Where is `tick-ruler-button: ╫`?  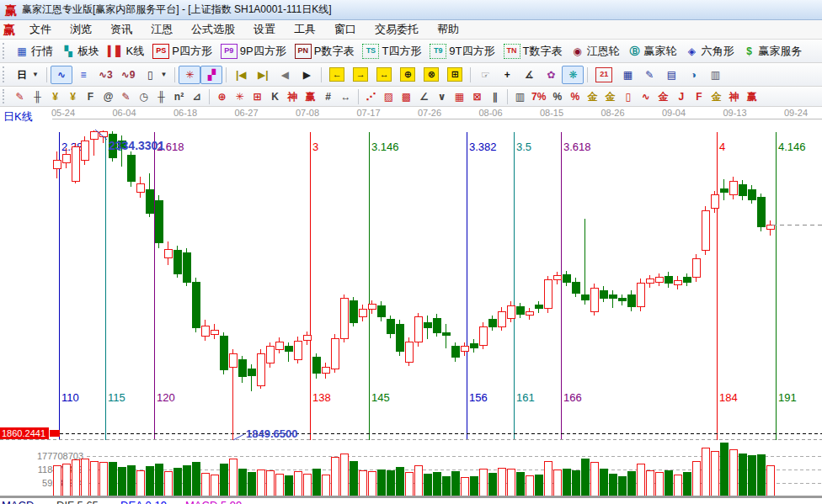
tick-ruler-button: ╫ is located at coordinates (162, 96).